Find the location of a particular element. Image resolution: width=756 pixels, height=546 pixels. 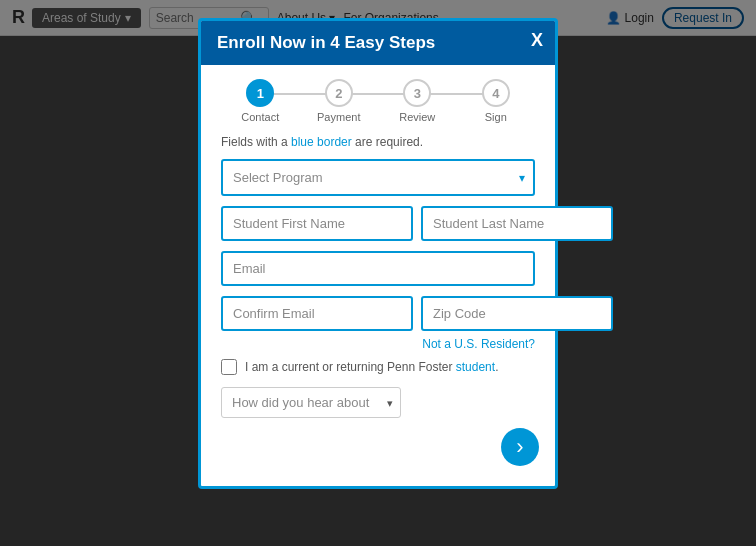

zip-code-input is located at coordinates (517, 314).